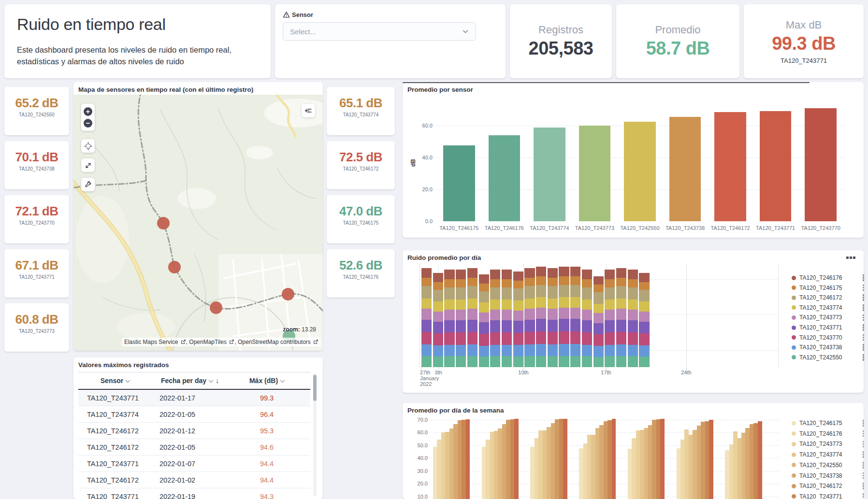  What do you see at coordinates (828, 347) in the screenshot?
I see `legend-item-TA120_T243738: TA120_T243738` at bounding box center [828, 347].